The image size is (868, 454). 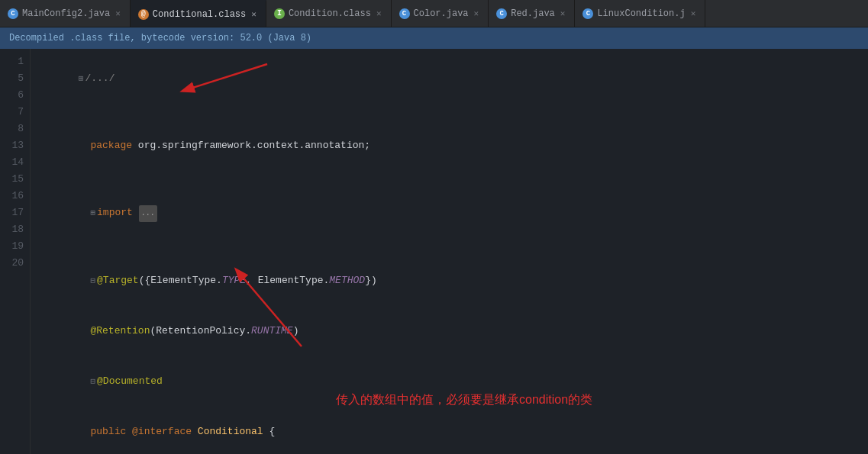 I want to click on tab-icon-color-java: C, so click(x=405, y=14).